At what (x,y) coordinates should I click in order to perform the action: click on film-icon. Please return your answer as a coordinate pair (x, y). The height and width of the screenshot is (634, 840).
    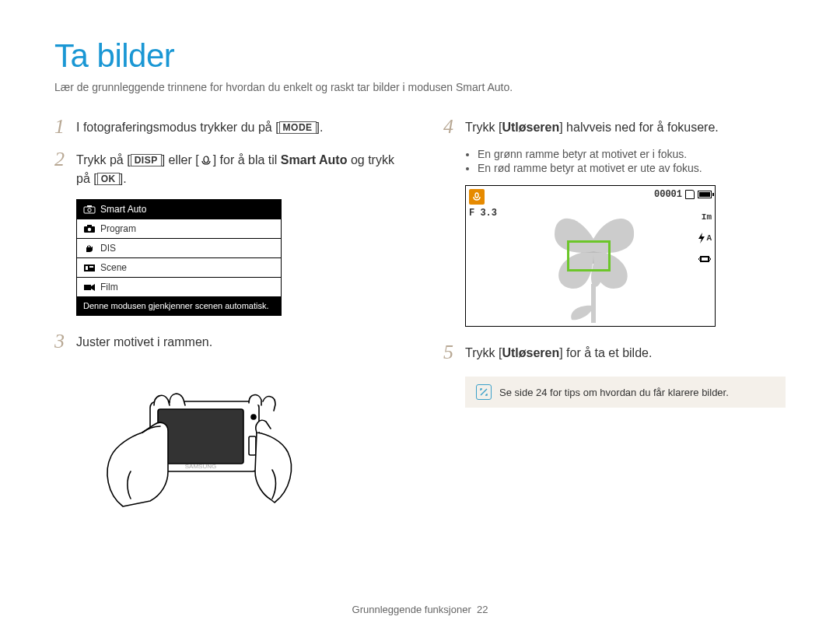
    Looking at the image, I should click on (89, 287).